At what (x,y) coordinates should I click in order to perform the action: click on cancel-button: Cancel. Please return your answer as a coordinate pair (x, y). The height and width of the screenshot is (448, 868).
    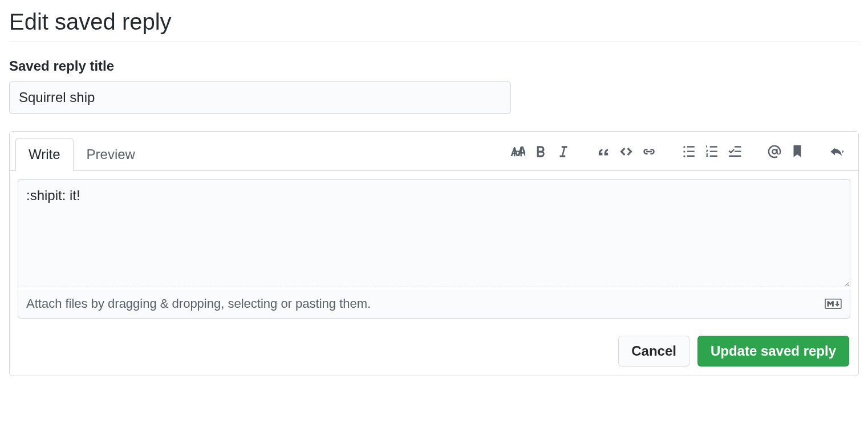
    Looking at the image, I should click on (654, 351).